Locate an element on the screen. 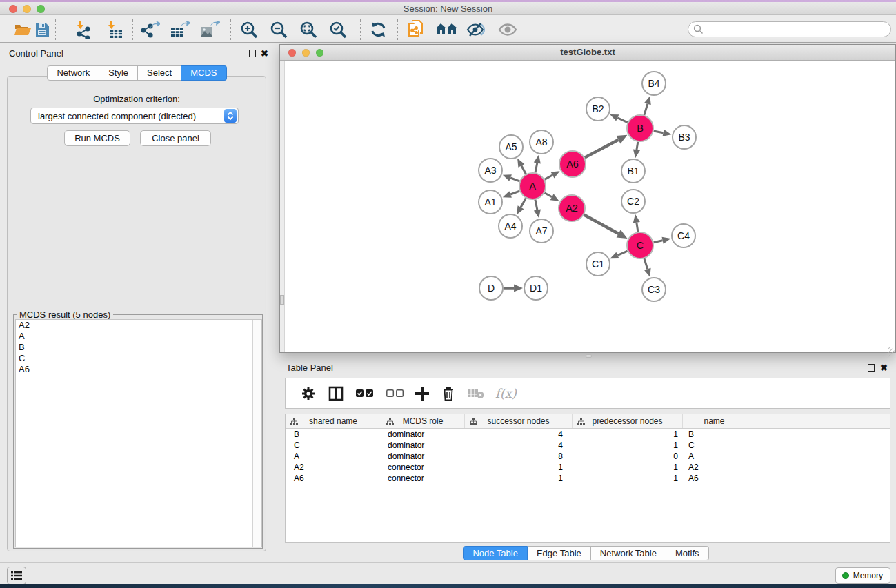 The image size is (896, 588). edge-A-A3 is located at coordinates (515, 179).